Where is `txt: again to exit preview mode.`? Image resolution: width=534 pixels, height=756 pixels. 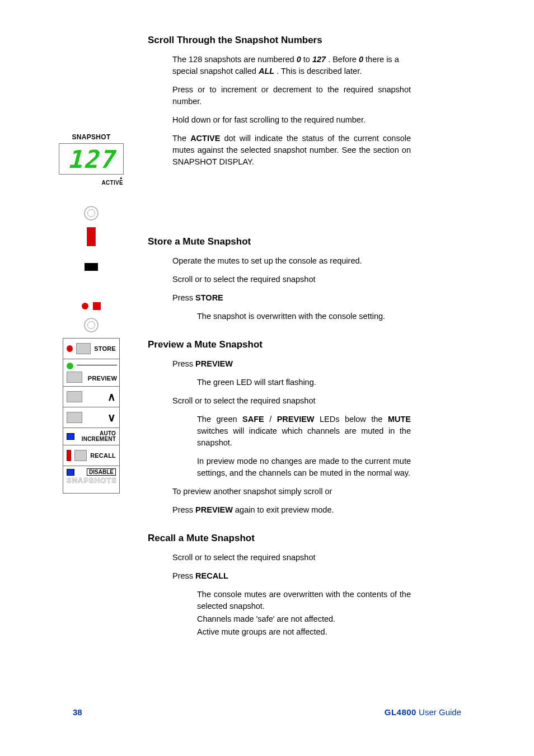 txt: again to exit preview mode. is located at coordinates (284, 510).